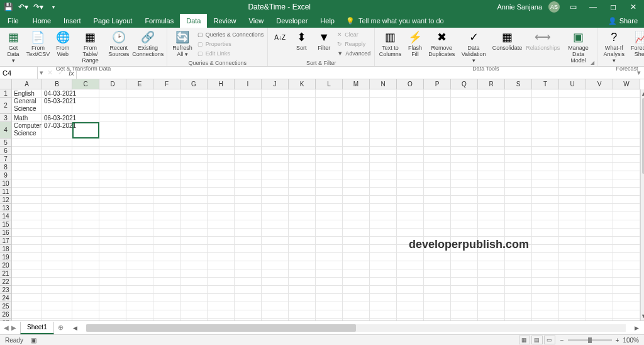  I want to click on cell-R19, so click(492, 257).